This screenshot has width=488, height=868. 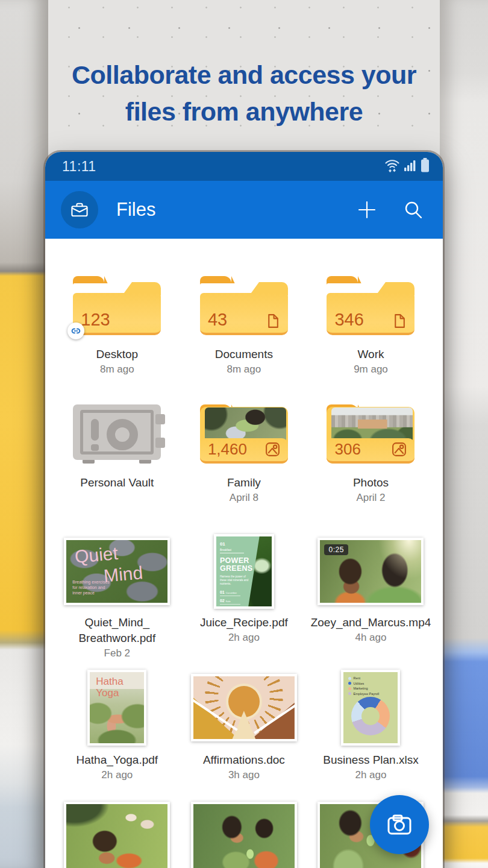 What do you see at coordinates (228, 450) in the screenshot?
I see `folder-item-count: 1,460` at bounding box center [228, 450].